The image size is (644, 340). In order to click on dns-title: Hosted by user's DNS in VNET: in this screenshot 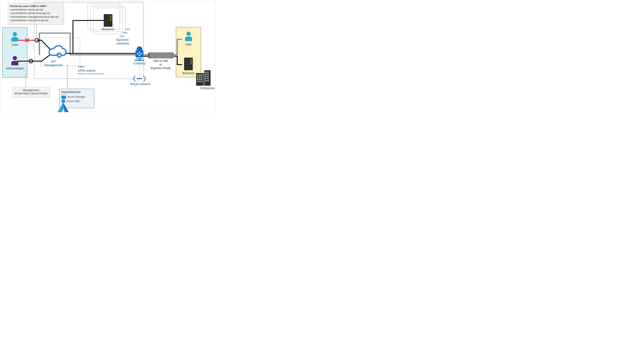, I will do `click(36, 6)`.